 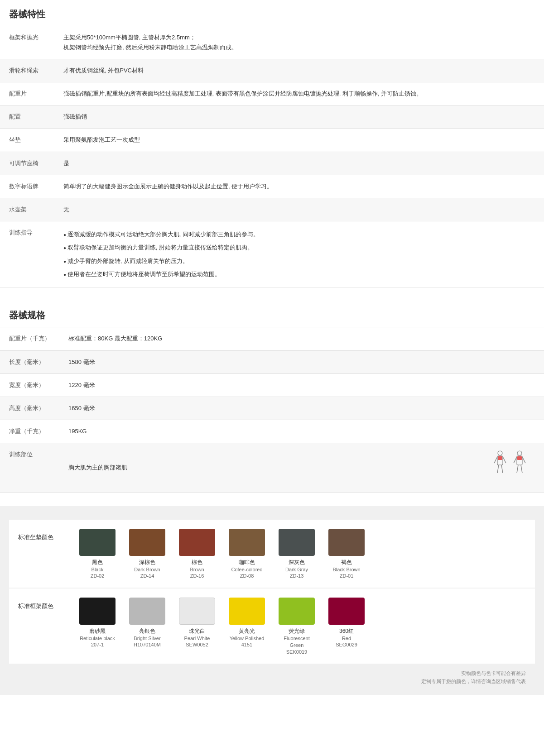 I want to click on color-name-en: Red, so click(x=347, y=638).